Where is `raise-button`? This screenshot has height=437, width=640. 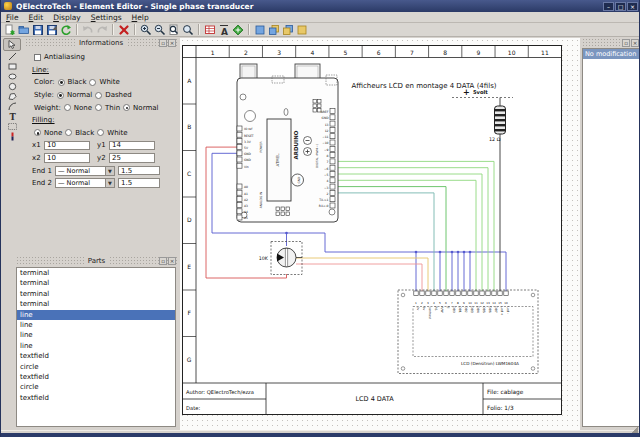 raise-button is located at coordinates (260, 30).